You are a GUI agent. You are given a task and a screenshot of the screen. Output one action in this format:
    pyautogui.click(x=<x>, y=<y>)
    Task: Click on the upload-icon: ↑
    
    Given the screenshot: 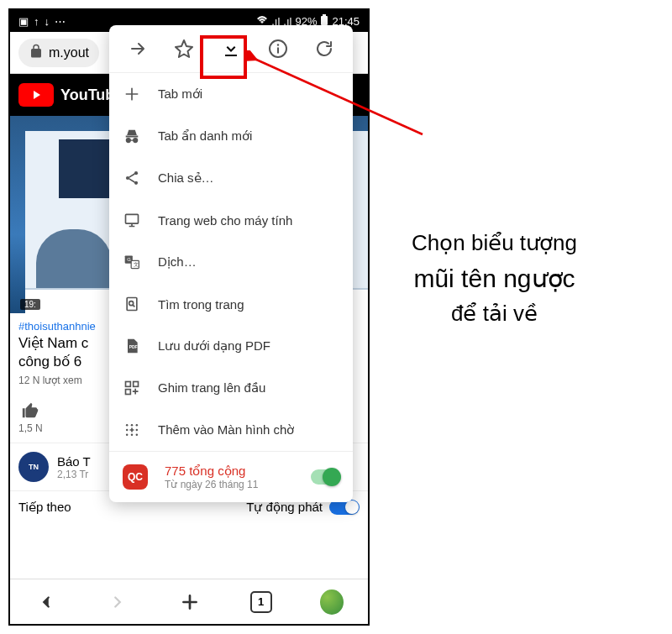 What is the action you would take?
    pyautogui.click(x=37, y=22)
    